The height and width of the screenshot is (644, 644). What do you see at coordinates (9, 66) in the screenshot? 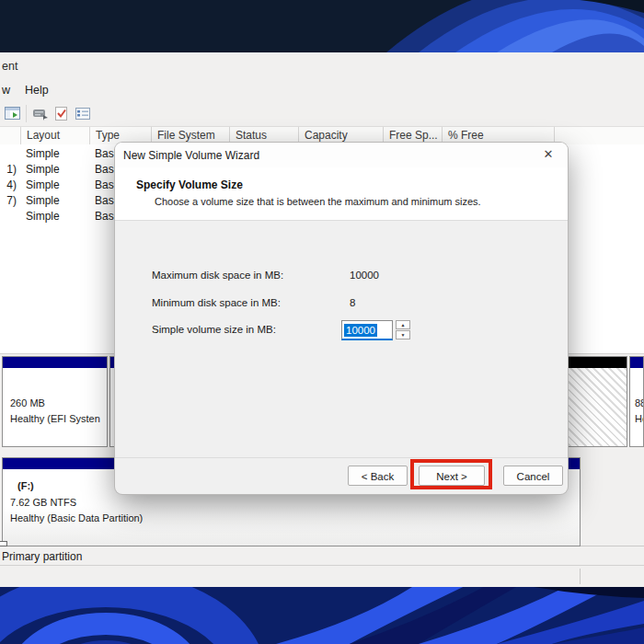
I see `window-title: ent` at bounding box center [9, 66].